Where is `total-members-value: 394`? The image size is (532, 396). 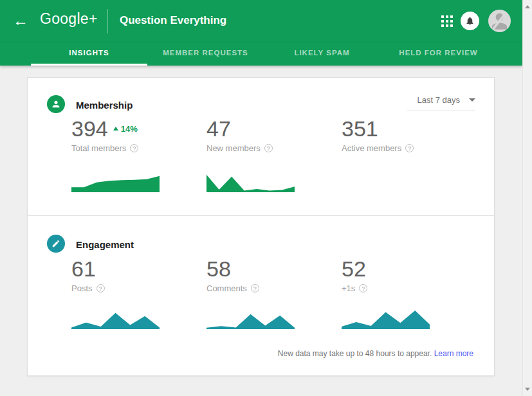
total-members-value: 394 is located at coordinates (90, 129).